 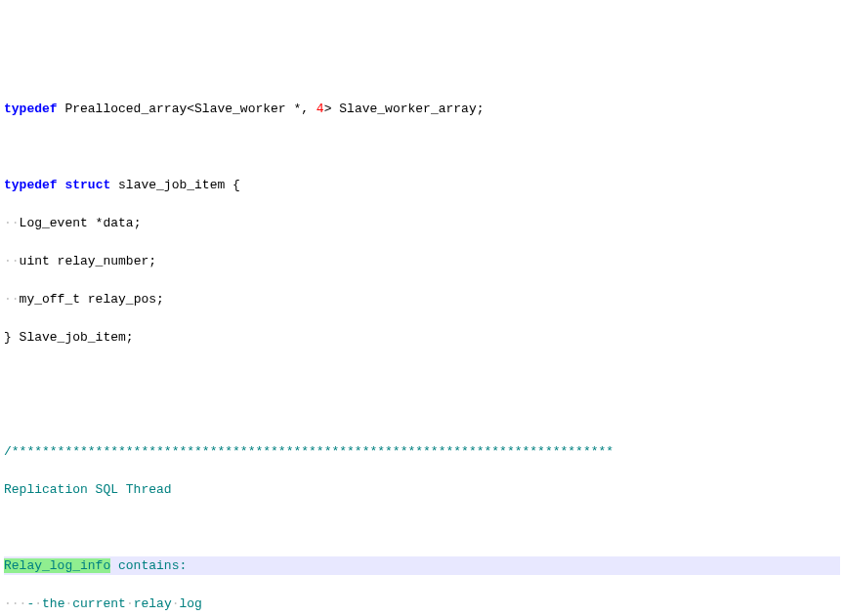 I want to click on code-line: /***************************************…, so click(x=422, y=452).